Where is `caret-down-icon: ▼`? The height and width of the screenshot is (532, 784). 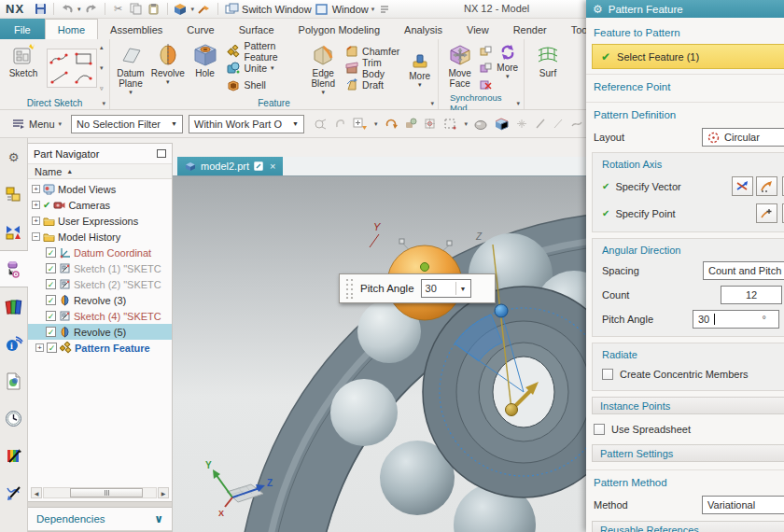 caret-down-icon: ▼ is located at coordinates (461, 288).